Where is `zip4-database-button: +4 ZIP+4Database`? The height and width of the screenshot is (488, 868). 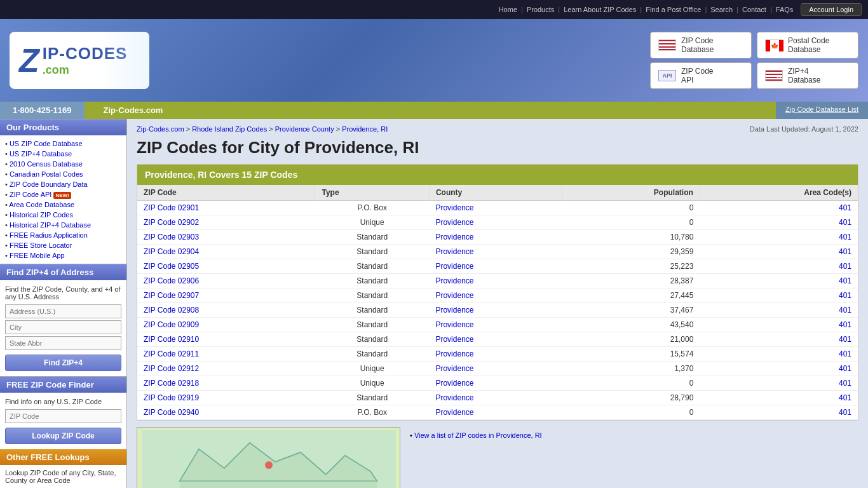 zip4-database-button: +4 ZIP+4Database is located at coordinates (808, 76).